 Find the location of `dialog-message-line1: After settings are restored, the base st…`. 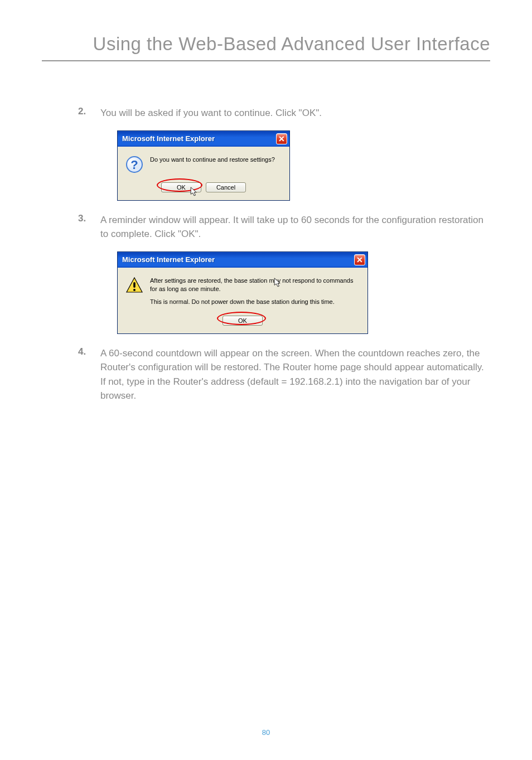

dialog-message-line1: After settings are restored, the base st… is located at coordinates (255, 285).